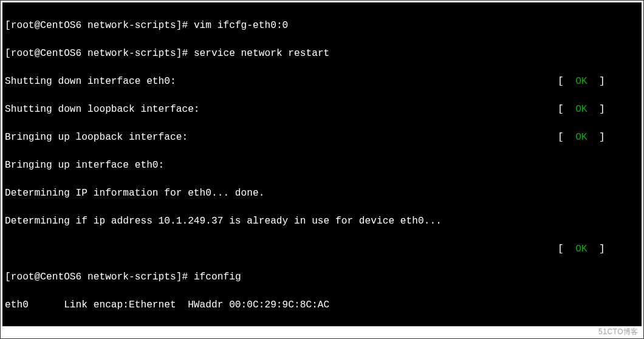  Describe the element at coordinates (17, 305) in the screenshot. I see `iface-name: eth0` at that location.